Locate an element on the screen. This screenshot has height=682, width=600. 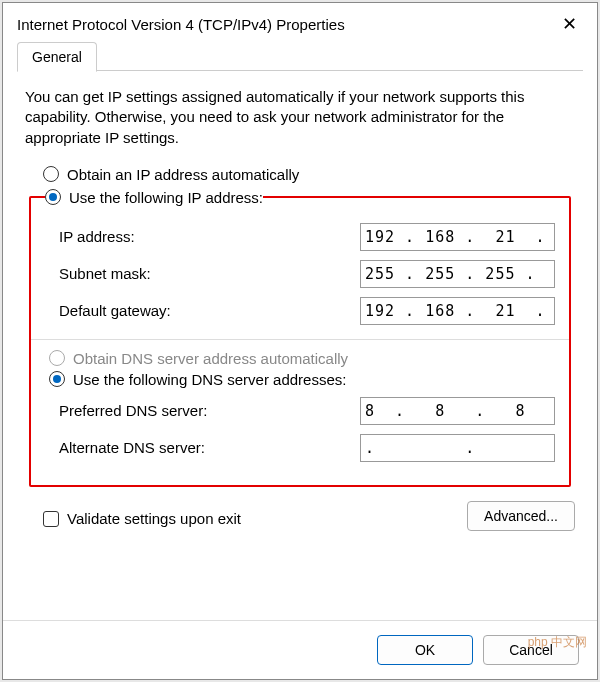
subnet-mask-label: Subnet mask: is located at coordinates (105, 274).